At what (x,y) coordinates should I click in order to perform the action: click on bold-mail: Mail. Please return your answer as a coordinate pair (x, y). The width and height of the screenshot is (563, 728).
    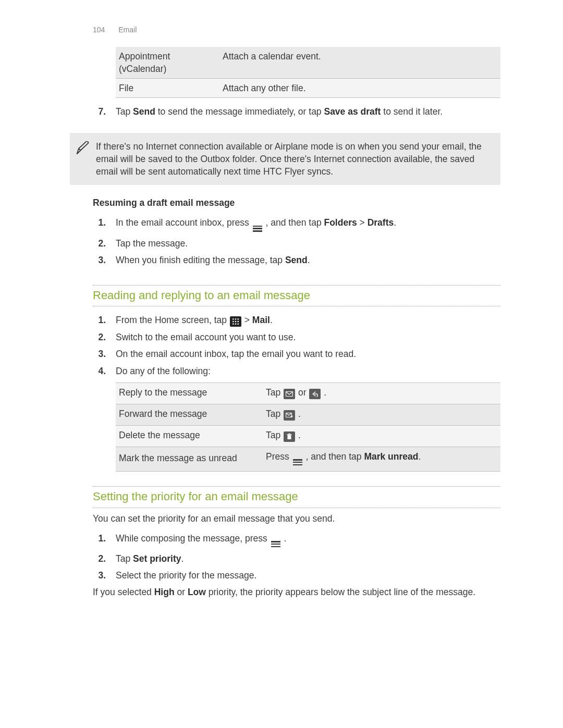
    Looking at the image, I should click on (261, 320).